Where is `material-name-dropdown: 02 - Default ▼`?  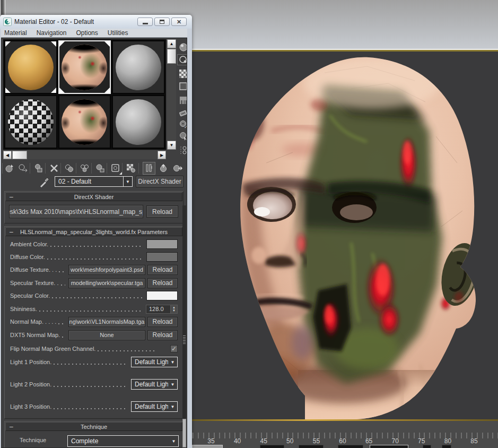 material-name-dropdown: 02 - Default ▼ is located at coordinates (93, 182).